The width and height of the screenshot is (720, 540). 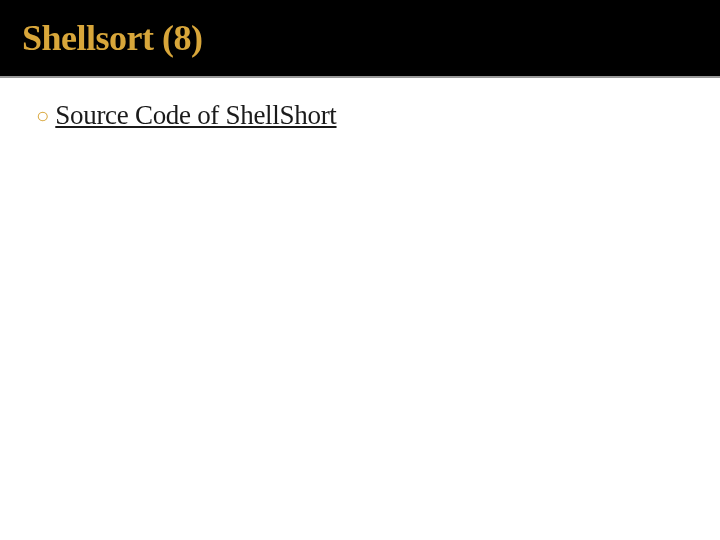 I want to click on source-code-link: Source Code of ShellShort, so click(x=196, y=116).